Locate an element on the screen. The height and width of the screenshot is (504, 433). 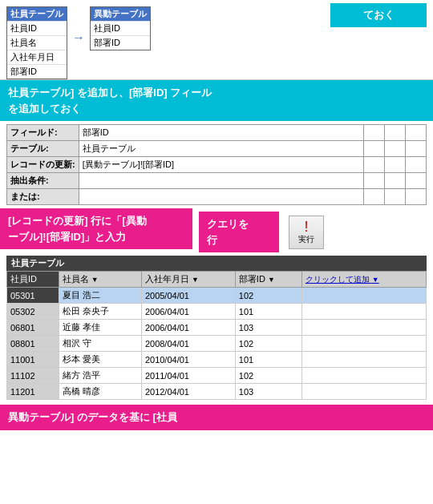
annotation3-text: 異動テーブル] のデータを基に [社員 is located at coordinates (93, 417).